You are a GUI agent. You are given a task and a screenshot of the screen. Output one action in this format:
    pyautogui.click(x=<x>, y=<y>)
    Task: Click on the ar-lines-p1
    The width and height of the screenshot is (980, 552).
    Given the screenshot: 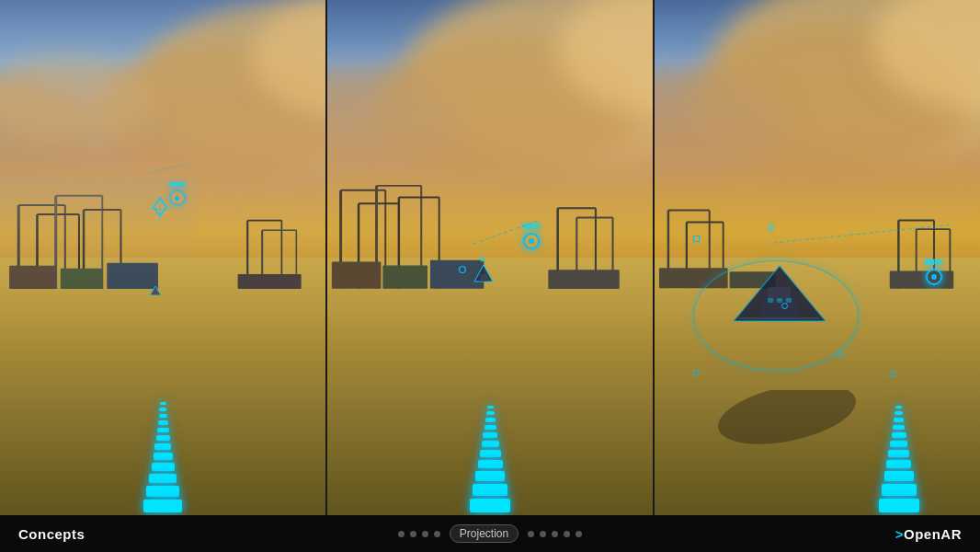 What is the action you would take?
    pyautogui.click(x=167, y=173)
    